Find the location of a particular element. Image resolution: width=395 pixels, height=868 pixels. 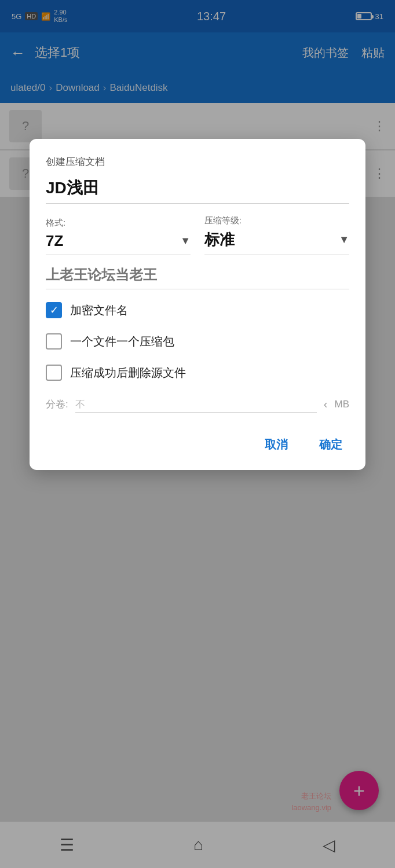

password-input is located at coordinates (198, 278).